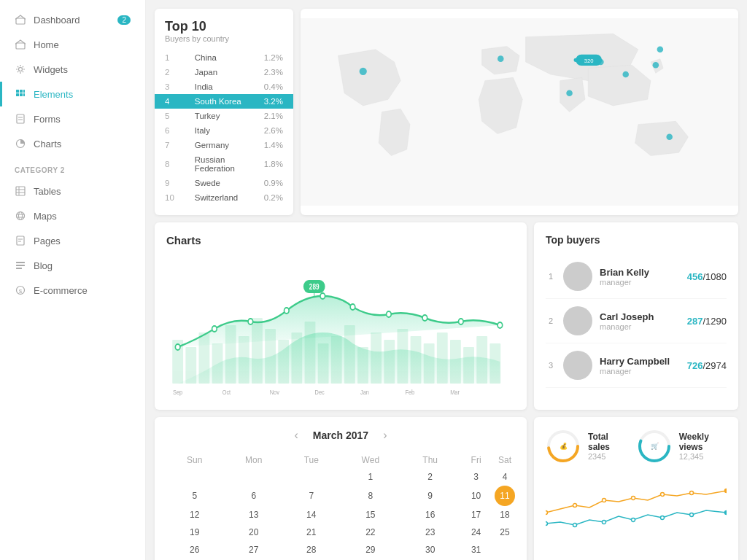 The image size is (747, 560). Describe the element at coordinates (224, 116) in the screenshot. I see `buyers-table-row: 5 Turkey 2.1%` at that location.